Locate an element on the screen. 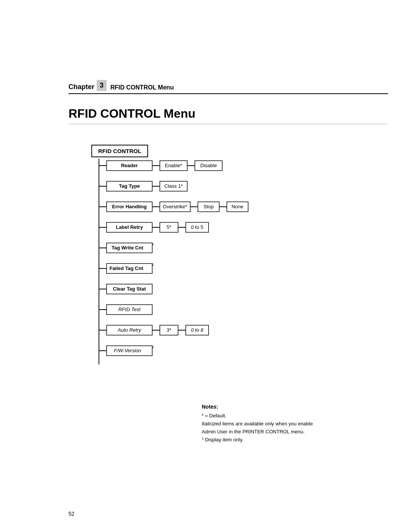 This screenshot has height=532, width=411. notes-line-4: 1 Display item only. is located at coordinates (282, 440).